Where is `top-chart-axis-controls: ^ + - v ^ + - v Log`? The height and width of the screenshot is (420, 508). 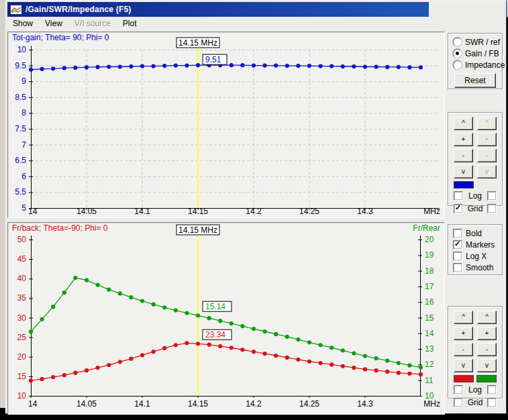
top-chart-axis-controls: ^ + - v ^ + - v Log is located at coordinates (475, 159).